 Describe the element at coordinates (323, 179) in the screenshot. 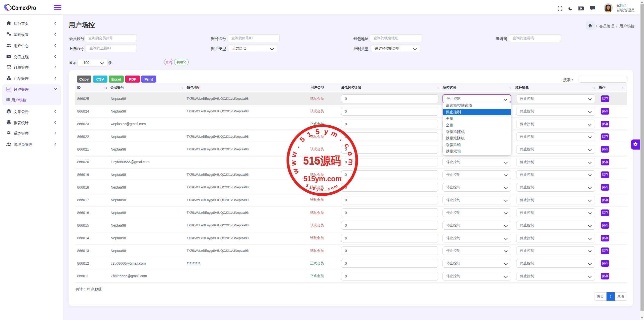

I see `svg-text: 515ym.com` at that location.